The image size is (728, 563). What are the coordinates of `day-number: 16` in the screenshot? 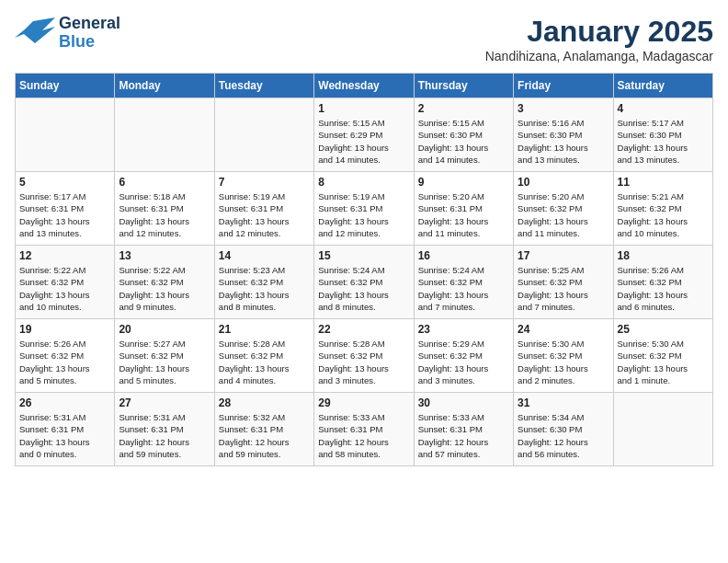 It's located at (463, 256).